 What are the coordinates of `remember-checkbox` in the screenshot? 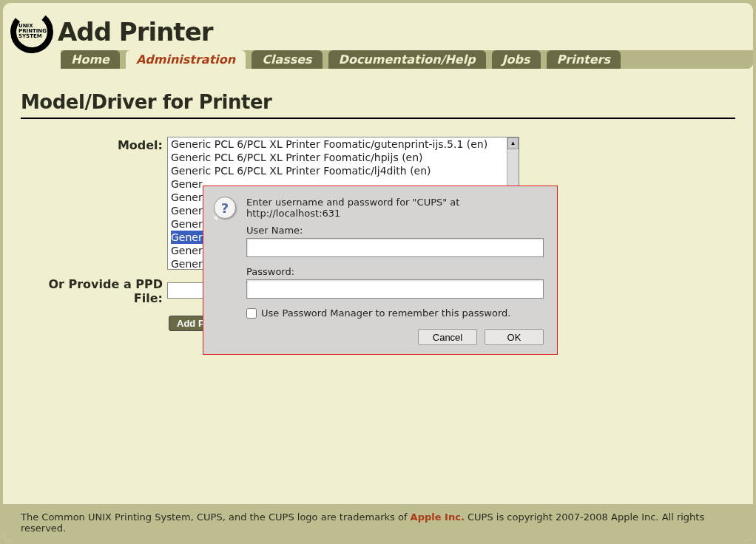 It's located at (252, 313).